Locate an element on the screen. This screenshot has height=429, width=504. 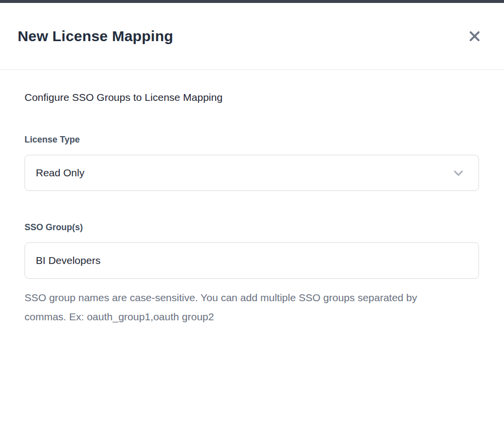
modal-title: New License Mapping is located at coordinates (95, 36).